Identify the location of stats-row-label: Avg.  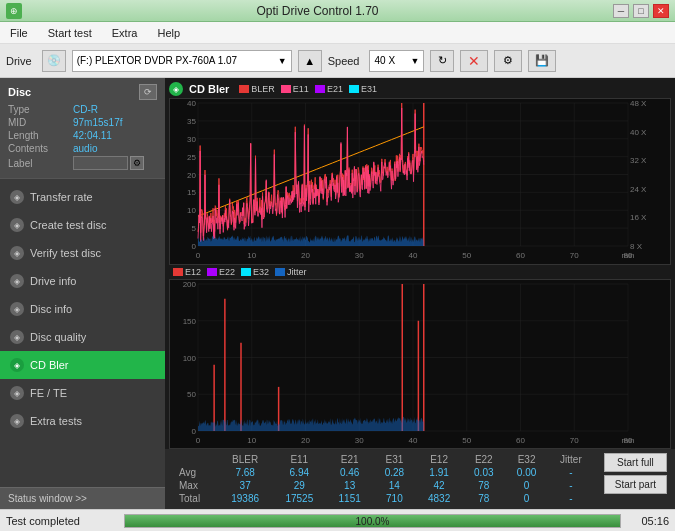
(196, 472).